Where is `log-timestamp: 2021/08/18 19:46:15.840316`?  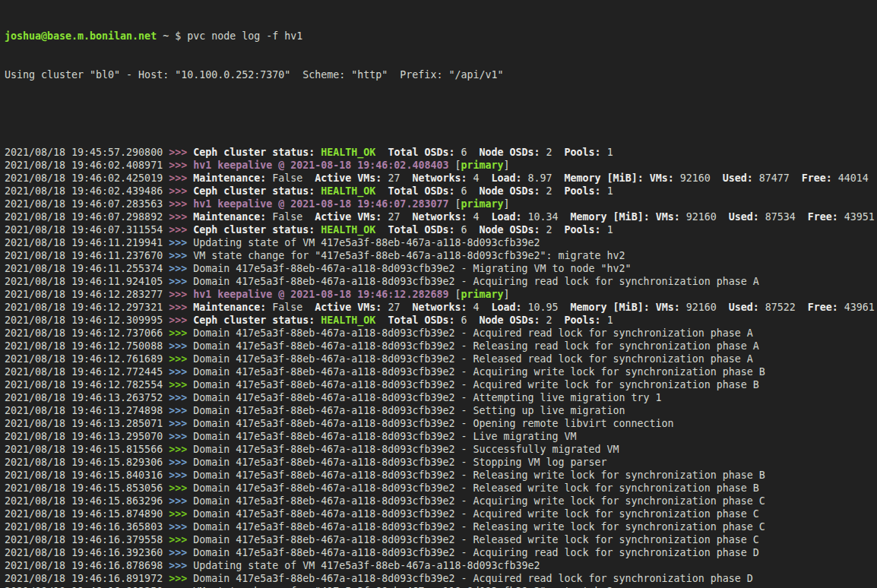 log-timestamp: 2021/08/18 19:46:15.840316 is located at coordinates (87, 476).